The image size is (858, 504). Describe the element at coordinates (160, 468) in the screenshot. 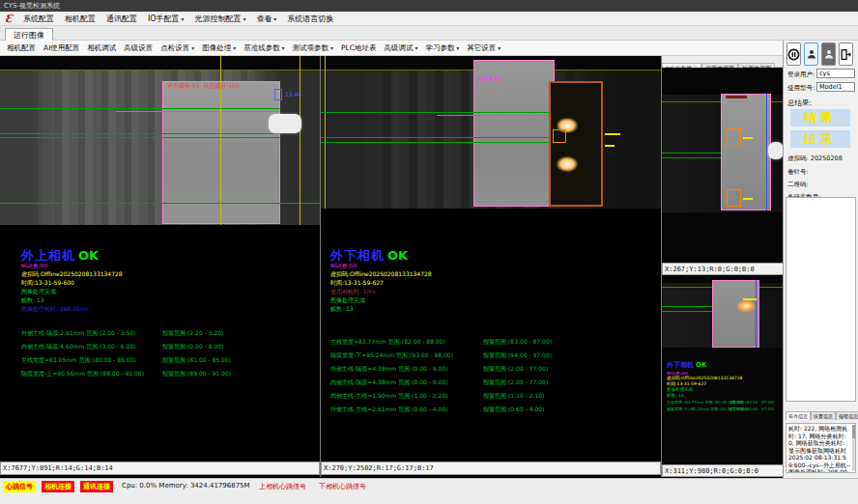

I see `left-pixel-coordinates: X:7677;Y:891;R:14;G:14;B:14` at that location.